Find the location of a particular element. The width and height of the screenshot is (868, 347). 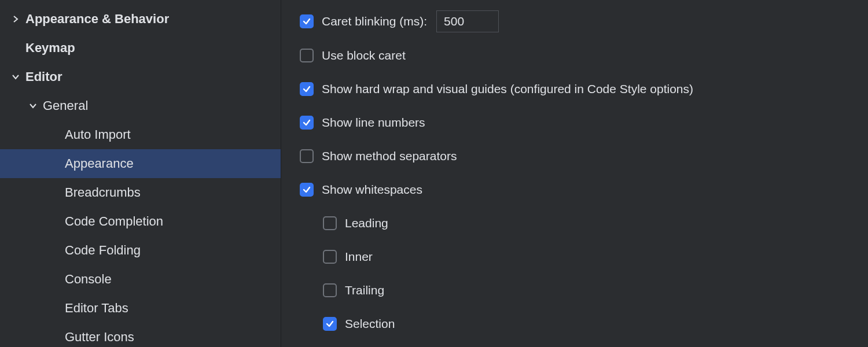

sidebar-item-label: General is located at coordinates (65, 106).